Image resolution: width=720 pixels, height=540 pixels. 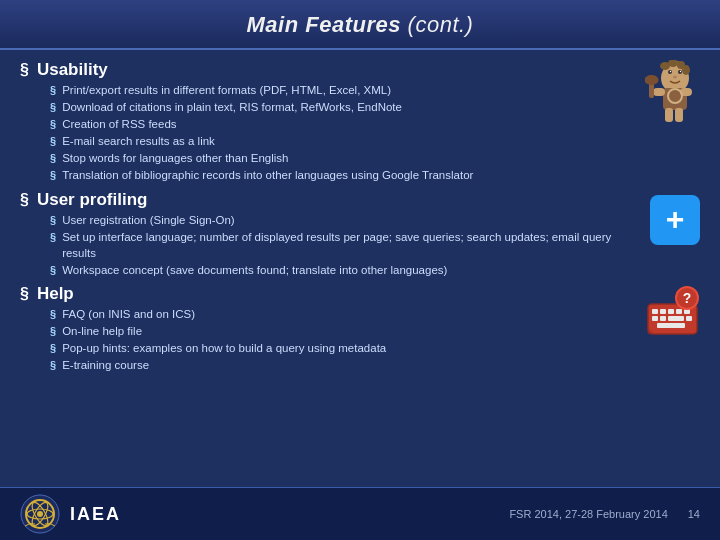 What do you see at coordinates (342, 158) in the screenshot?
I see `list-item: § Stop words for languages other than En…` at bounding box center [342, 158].